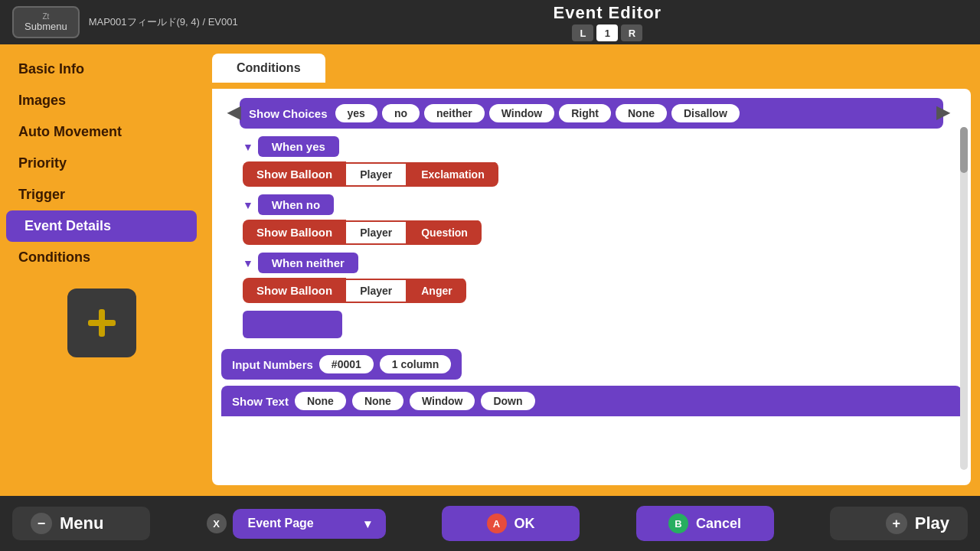  What do you see at coordinates (508, 401) in the screenshot?
I see `show-text-param4: Down` at bounding box center [508, 401].